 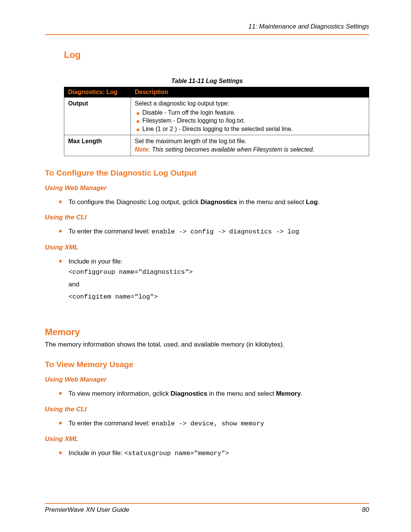 I want to click on body-list: To enter the command level: enable -> de…, so click(x=207, y=423).